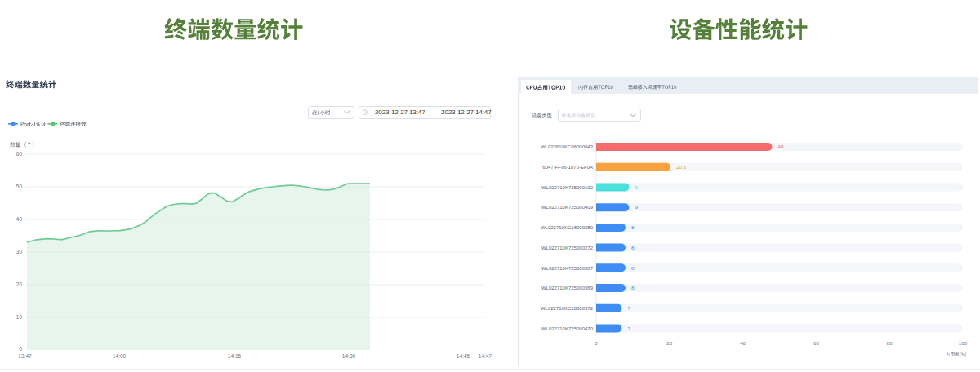 Image resolution: width=980 pixels, height=372 pixels. I want to click on svg-text: 14:45, so click(464, 356).